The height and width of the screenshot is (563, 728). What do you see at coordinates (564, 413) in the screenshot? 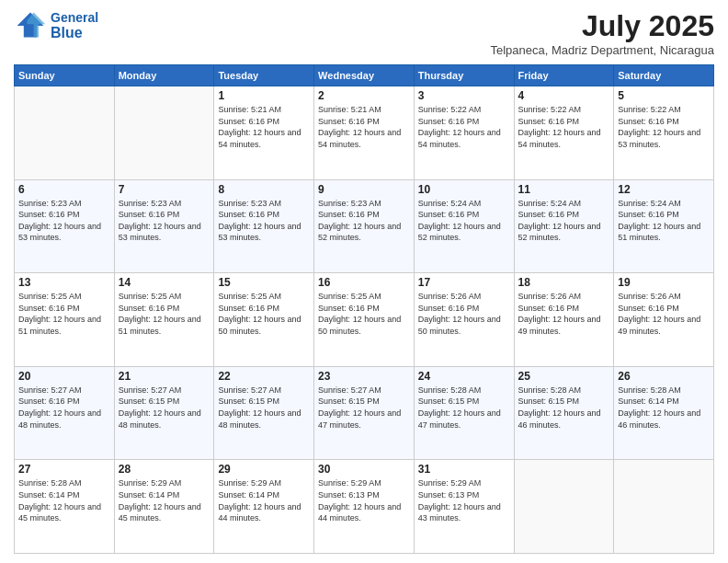
I see `calendar-cell: 25Sunrise: 5:28 AM Sunset: 6:15 PM Dayli…` at bounding box center [564, 413].